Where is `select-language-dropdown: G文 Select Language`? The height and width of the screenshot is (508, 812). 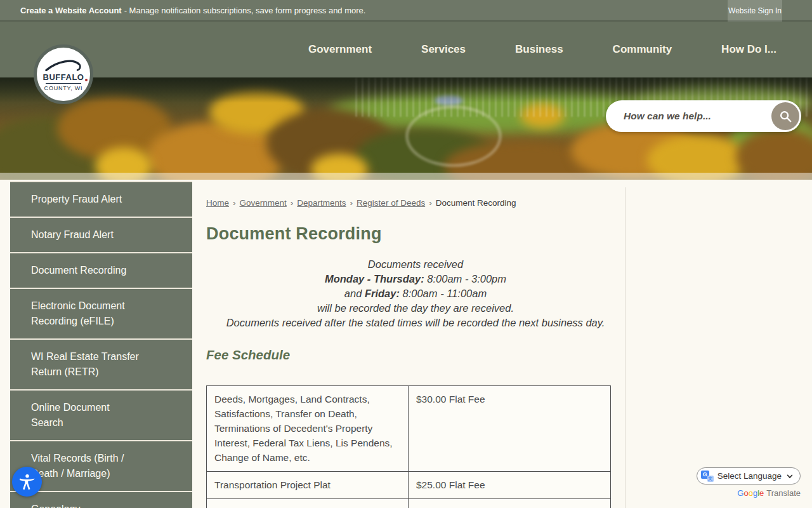
select-language-dropdown: G文 Select Language is located at coordinates (749, 476).